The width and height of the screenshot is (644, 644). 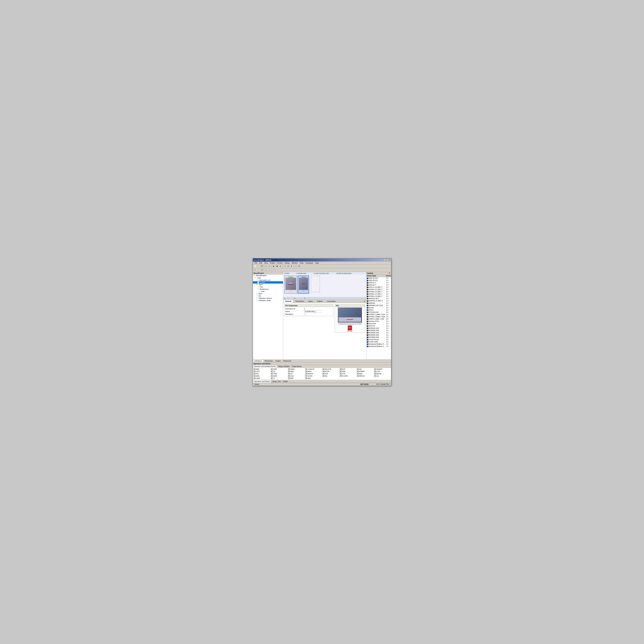 I want to click on operator-item: BFLOOR, so click(x=348, y=376).